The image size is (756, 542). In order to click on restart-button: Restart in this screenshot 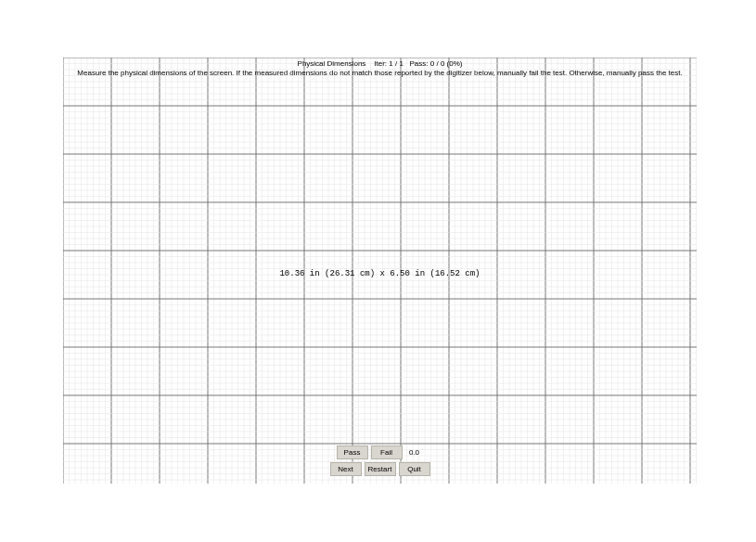, I will do `click(380, 470)`.